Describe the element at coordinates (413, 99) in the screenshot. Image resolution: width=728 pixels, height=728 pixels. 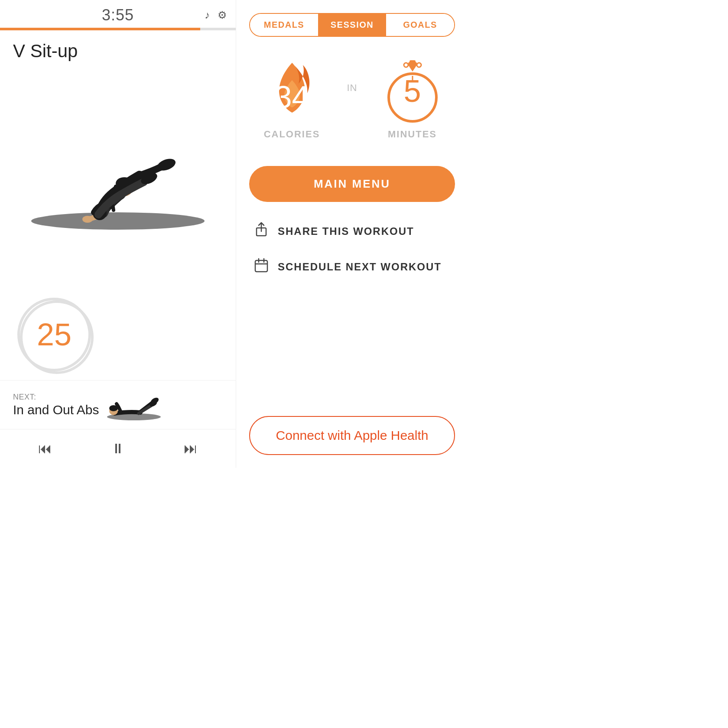
I see `minutes-stat: 5 MINUTES` at that location.